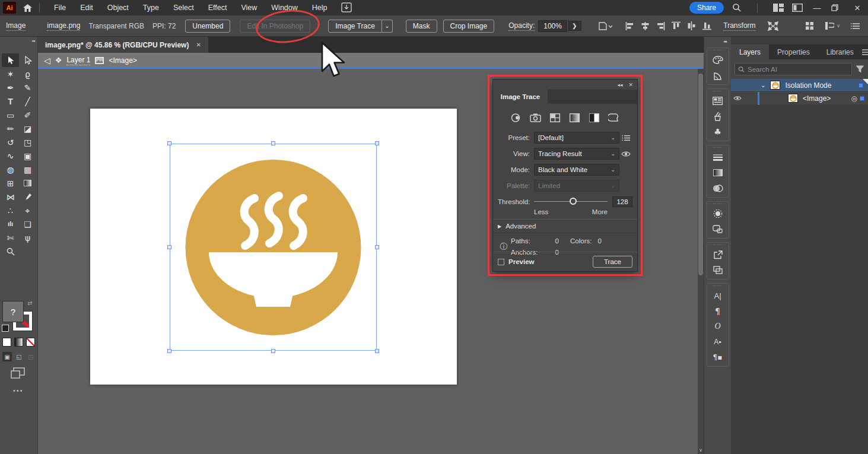 This screenshot has width=868, height=454. Describe the element at coordinates (11, 61) in the screenshot. I see `selection-tool` at that location.